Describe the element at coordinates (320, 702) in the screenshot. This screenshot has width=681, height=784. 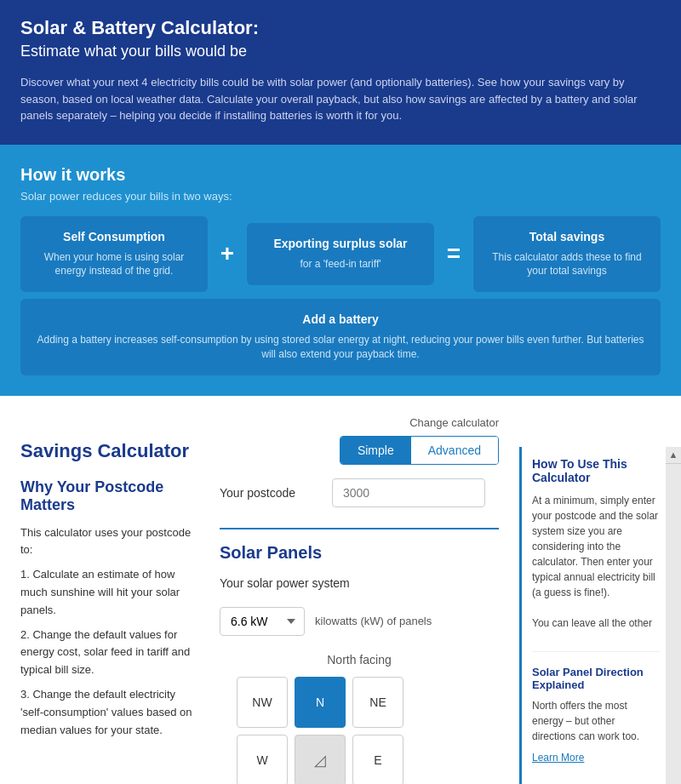
I see `dir-n: N` at that location.